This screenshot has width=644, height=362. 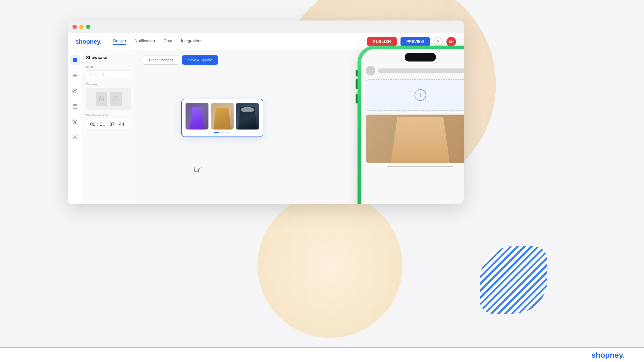 What do you see at coordinates (108, 124) in the screenshot?
I see `countdown-display: 00 : 01 : 37 : 44` at bounding box center [108, 124].